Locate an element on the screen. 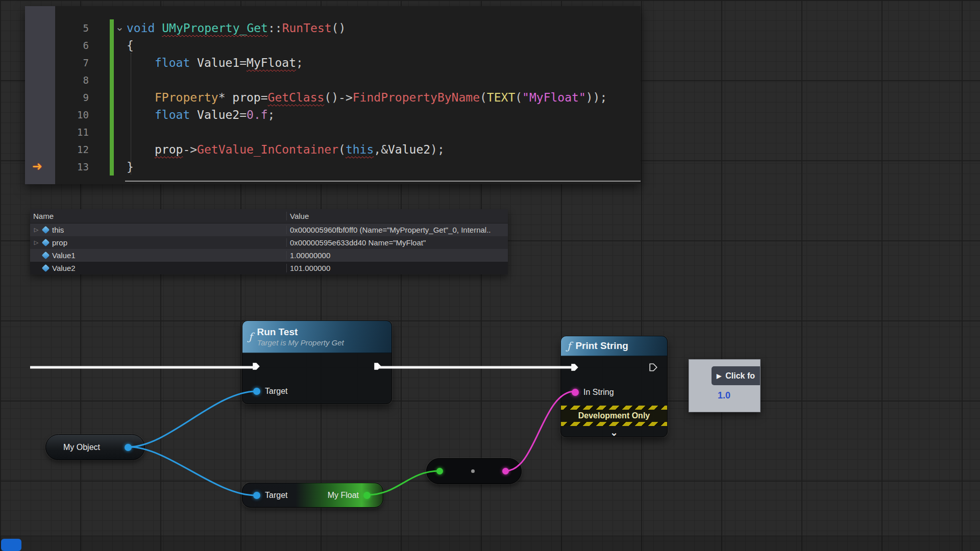 This screenshot has width=980, height=551. string-output-pin is located at coordinates (505, 471).